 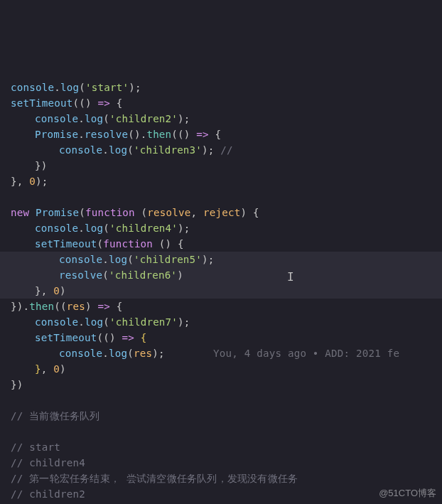 What do you see at coordinates (226, 150) in the screenshot?
I see `token-cmt: //` at bounding box center [226, 150].